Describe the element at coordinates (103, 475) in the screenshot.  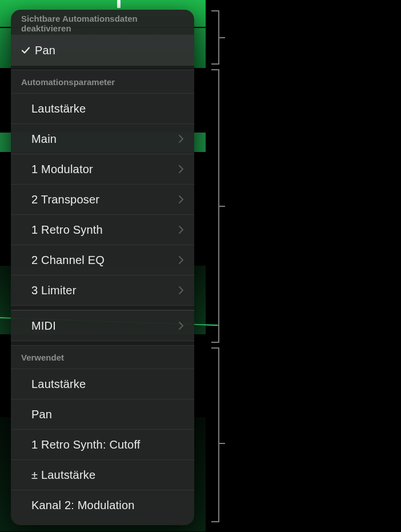
I see `item-label: ± Lautstärke` at that location.